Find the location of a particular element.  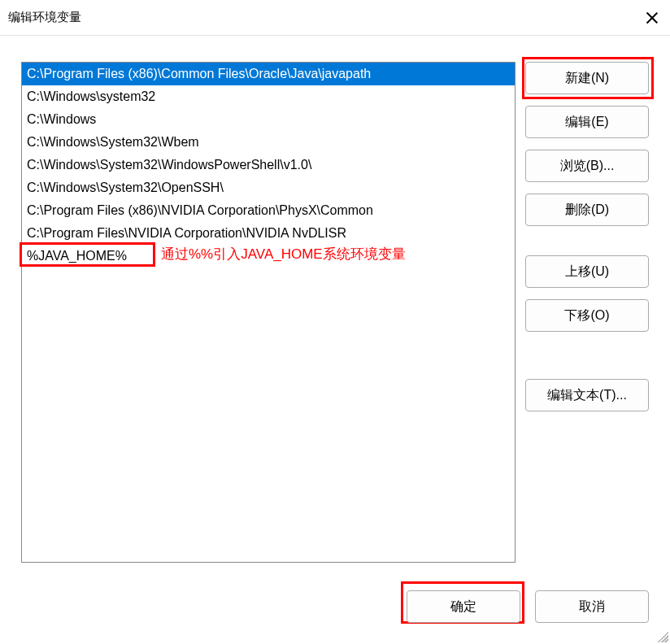

edit-text-button: 编辑文本(T)... is located at coordinates (587, 395).